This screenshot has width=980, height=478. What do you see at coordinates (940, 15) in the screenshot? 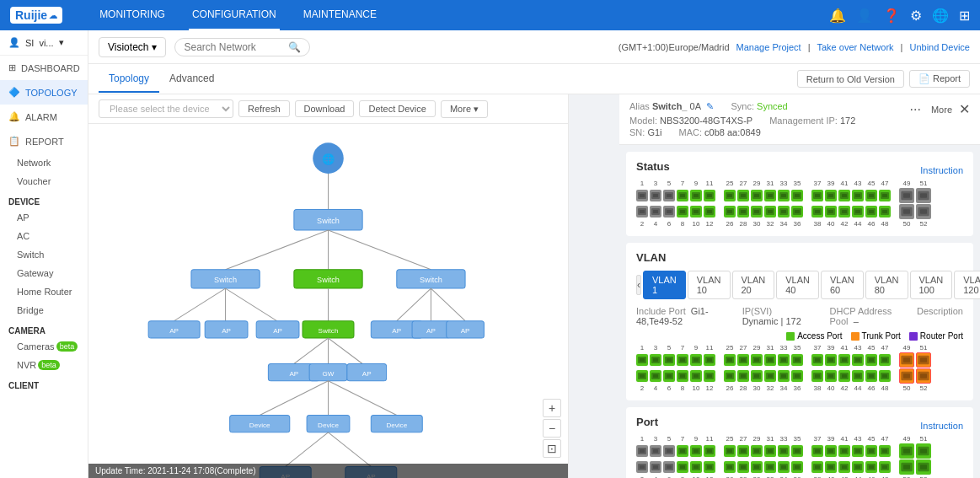
I see `globe-icon: 🌐` at bounding box center [940, 15].